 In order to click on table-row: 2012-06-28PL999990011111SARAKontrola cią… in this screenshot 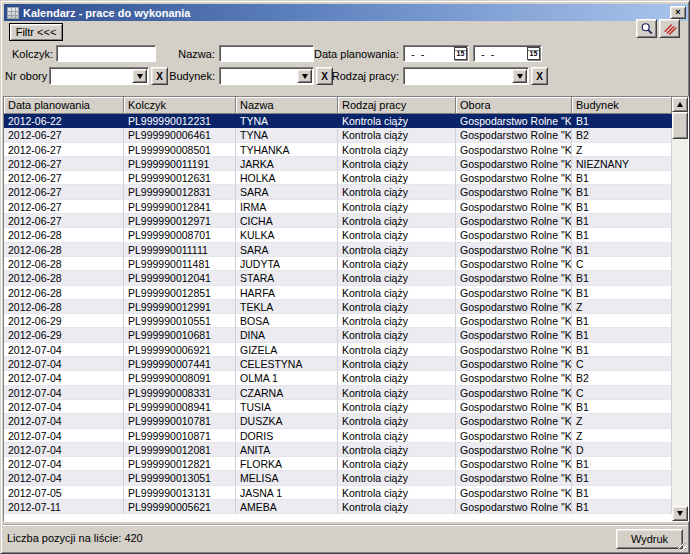, I will do `click(338, 250)`.